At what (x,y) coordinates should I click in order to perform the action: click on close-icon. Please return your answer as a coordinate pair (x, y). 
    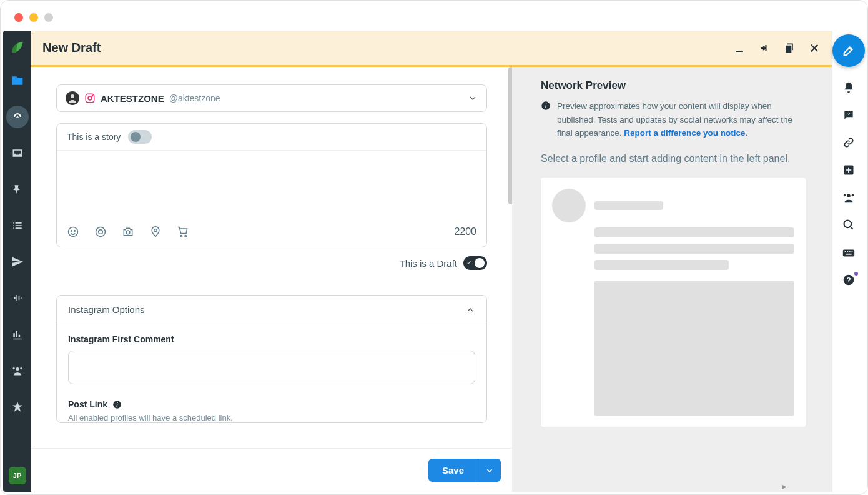
    Looking at the image, I should click on (814, 48).